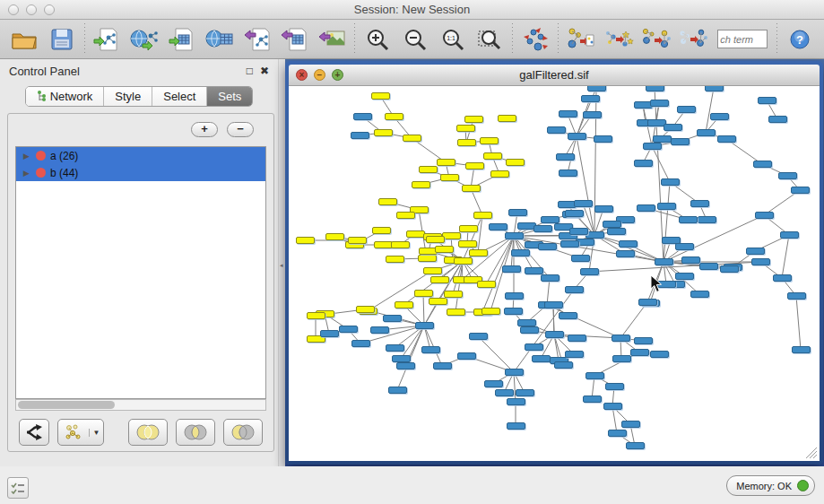  What do you see at coordinates (282, 263) in the screenshot?
I see `panel-splitter: ◂` at bounding box center [282, 263].